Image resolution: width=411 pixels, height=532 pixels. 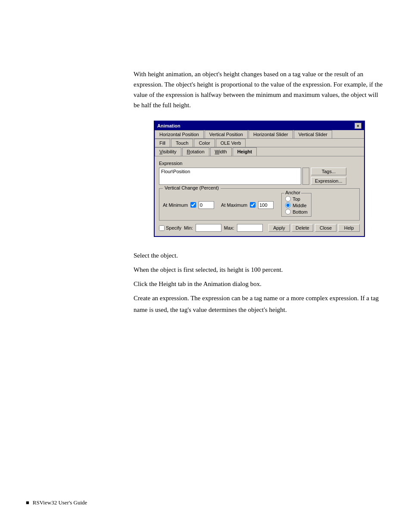 What do you see at coordinates (326, 228) in the screenshot?
I see `close-button: Close` at bounding box center [326, 228].